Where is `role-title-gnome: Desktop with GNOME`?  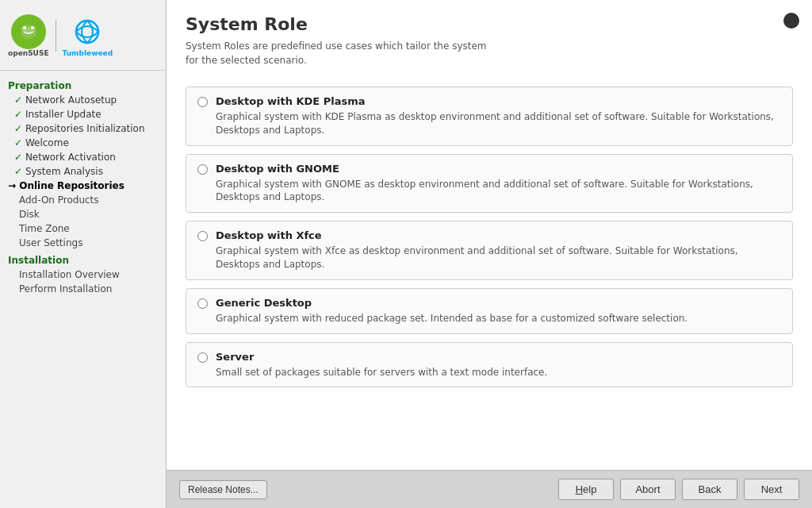 role-title-gnome: Desktop with GNOME is located at coordinates (498, 168).